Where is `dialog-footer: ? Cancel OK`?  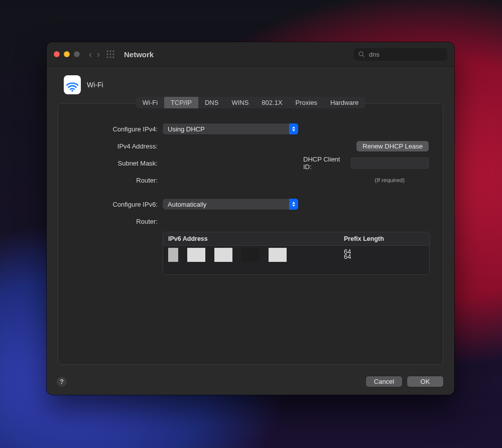
dialog-footer: ? Cancel OK is located at coordinates (250, 381).